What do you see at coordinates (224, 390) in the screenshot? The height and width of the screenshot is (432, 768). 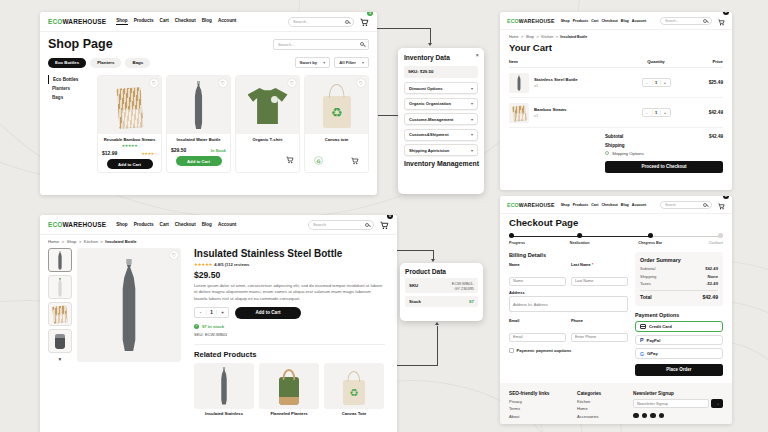 I see `related-product-card: Insulated Stainless` at bounding box center [224, 390].